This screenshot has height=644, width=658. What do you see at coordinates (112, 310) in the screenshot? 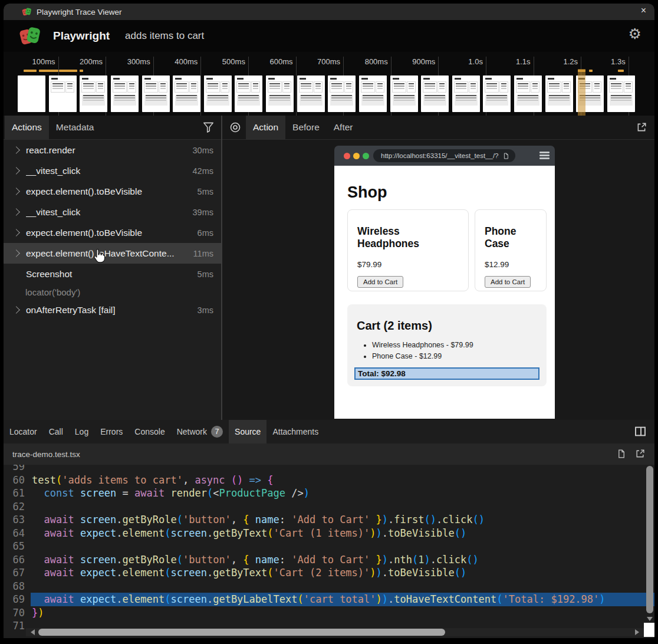
I see `action-row-onafterretrytask-fail: onAfterRetryTask [fail]3ms` at bounding box center [112, 310].